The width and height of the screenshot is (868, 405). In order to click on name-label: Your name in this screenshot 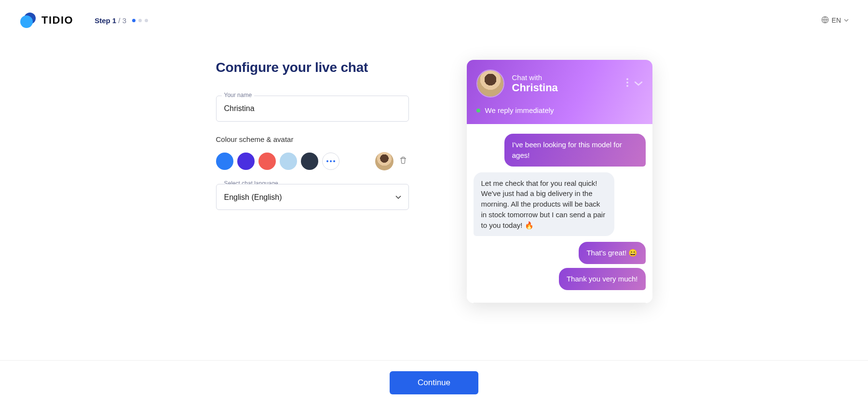, I will do `click(238, 95)`.